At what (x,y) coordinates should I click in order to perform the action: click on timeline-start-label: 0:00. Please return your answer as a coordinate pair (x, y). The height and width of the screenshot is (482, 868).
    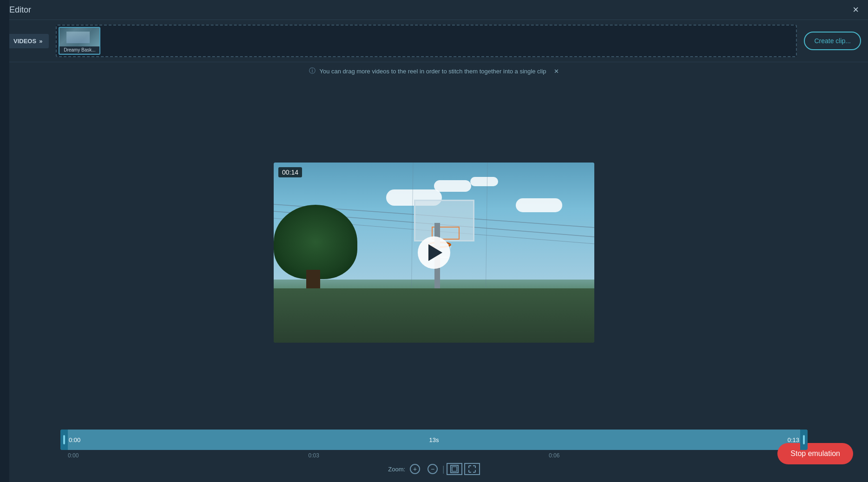
    Looking at the image, I should click on (74, 440).